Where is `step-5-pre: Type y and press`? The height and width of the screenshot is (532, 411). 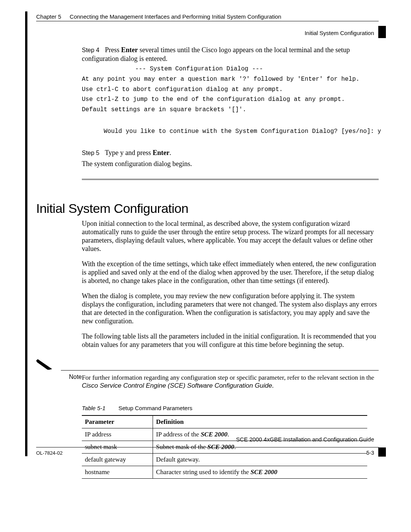 step-5-pre: Type y and press is located at coordinates (129, 153).